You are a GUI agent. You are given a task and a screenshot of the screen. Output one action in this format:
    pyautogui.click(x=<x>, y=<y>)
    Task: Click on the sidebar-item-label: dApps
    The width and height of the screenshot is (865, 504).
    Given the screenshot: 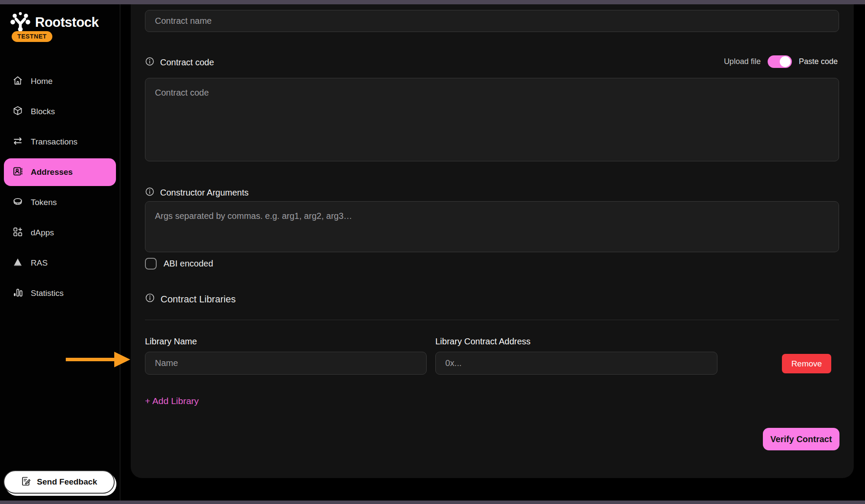 What is the action you would take?
    pyautogui.click(x=42, y=233)
    